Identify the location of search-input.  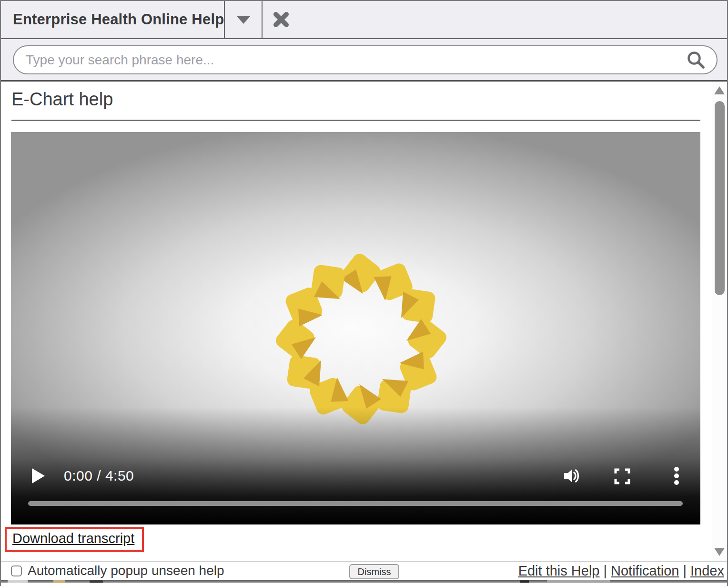
(350, 60).